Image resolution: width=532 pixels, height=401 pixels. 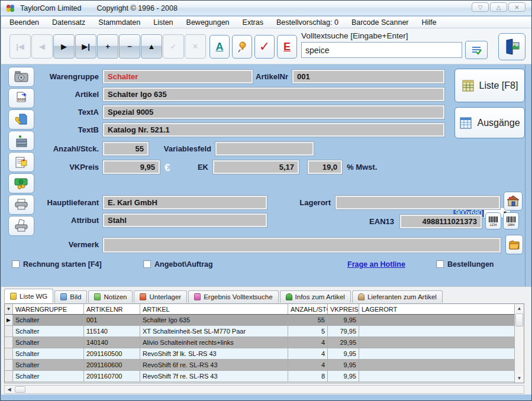 What do you see at coordinates (21, 119) in the screenshot?
I see `import-document-button` at bounding box center [21, 119].